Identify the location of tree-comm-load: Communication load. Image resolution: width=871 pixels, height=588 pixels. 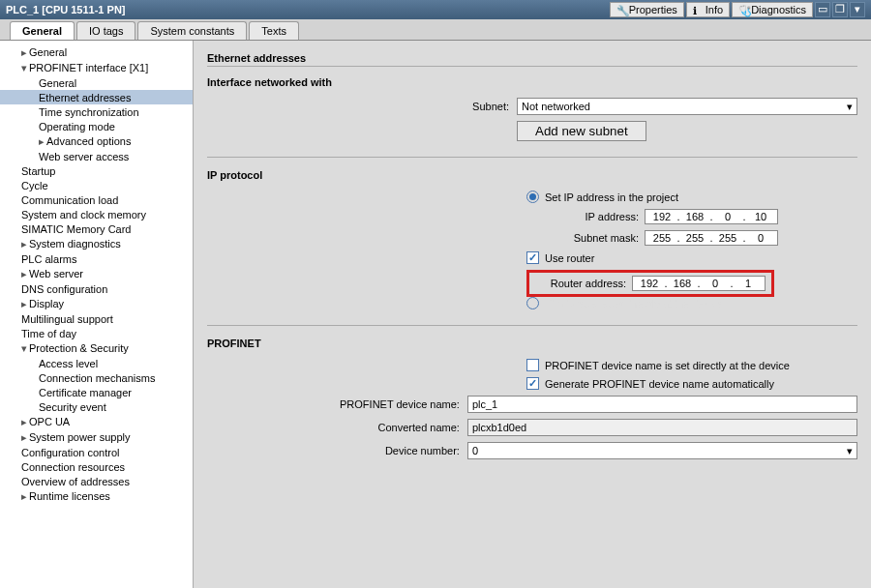
(97, 199).